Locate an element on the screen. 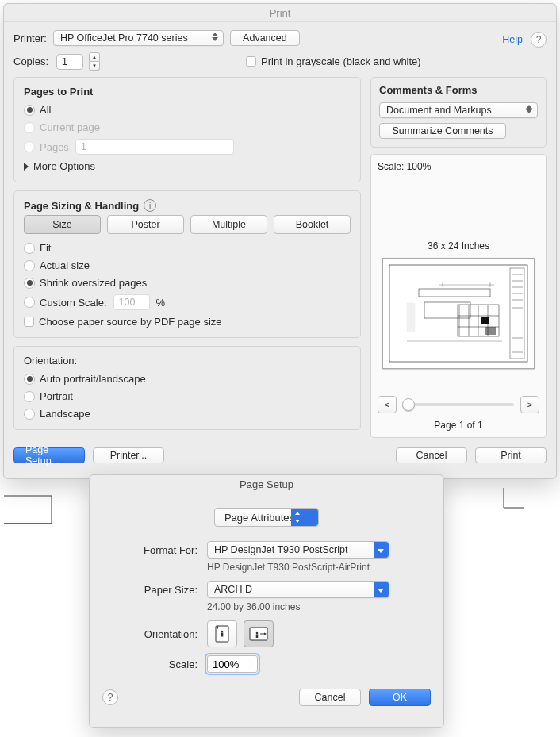 The width and height of the screenshot is (560, 737). actual-size-radio: Actual size is located at coordinates (187, 265).